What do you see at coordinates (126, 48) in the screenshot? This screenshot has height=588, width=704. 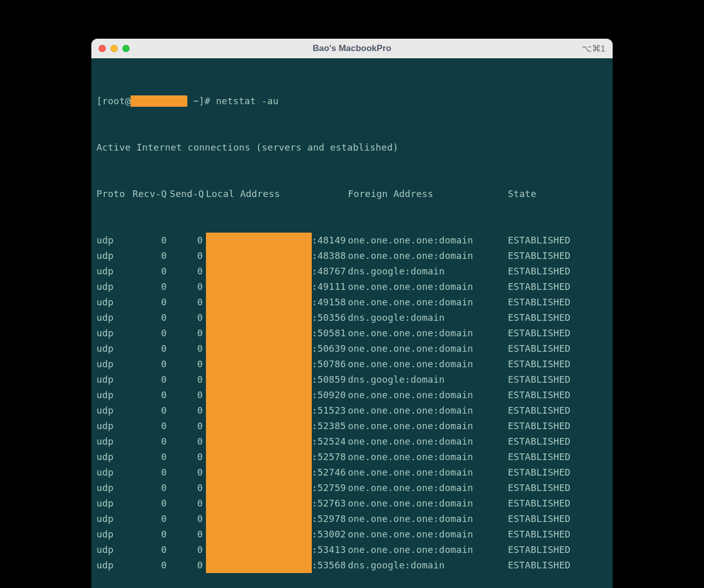 I see `zoom-icon` at bounding box center [126, 48].